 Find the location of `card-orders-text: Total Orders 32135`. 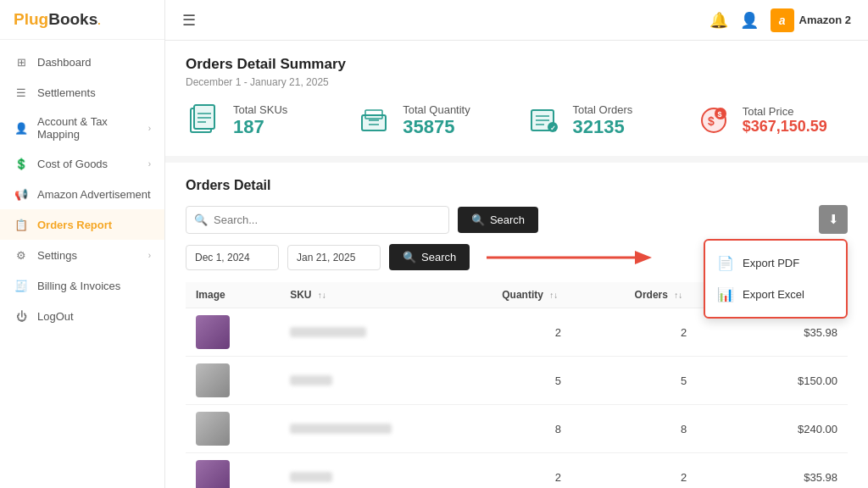

card-orders-text: Total Orders 32135 is located at coordinates (604, 120).